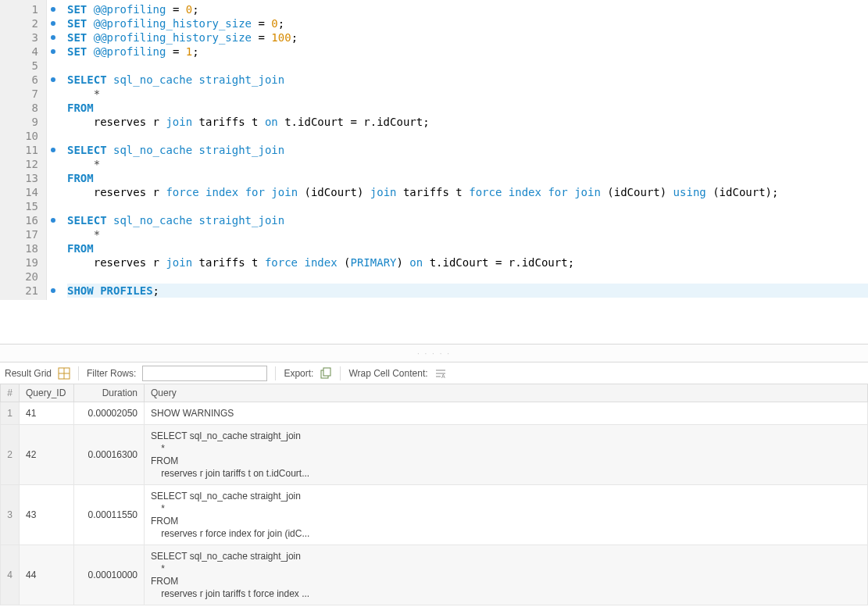 The height and width of the screenshot is (607, 868). Describe the element at coordinates (298, 373) in the screenshot. I see `export-label: Export:` at that location.